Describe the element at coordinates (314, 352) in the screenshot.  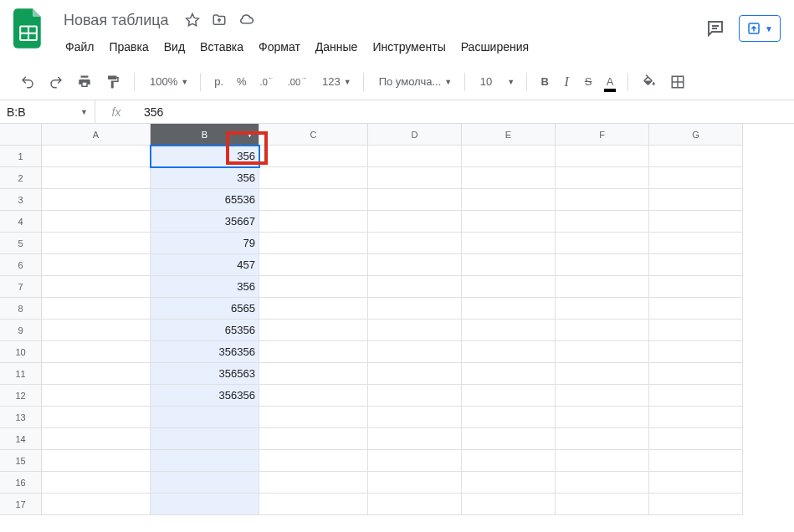
I see `cell-C10` at that location.